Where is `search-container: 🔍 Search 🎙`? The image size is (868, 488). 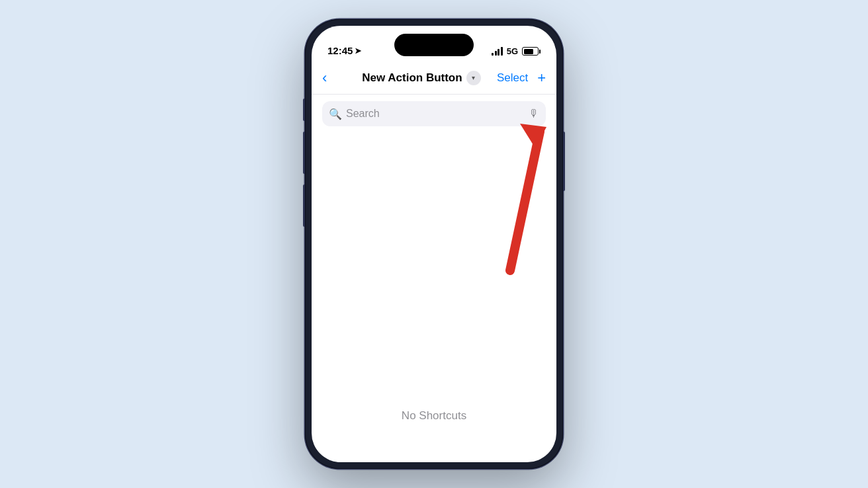 search-container: 🔍 Search 🎙 is located at coordinates (434, 114).